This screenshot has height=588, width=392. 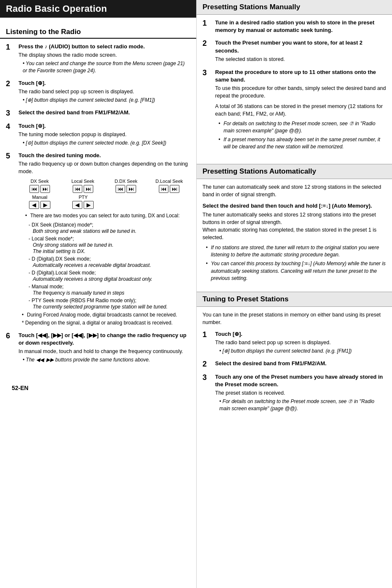 What do you see at coordinates (294, 8) in the screenshot?
I see `right-section1-header: Presetting Stations Manually` at bounding box center [294, 8].